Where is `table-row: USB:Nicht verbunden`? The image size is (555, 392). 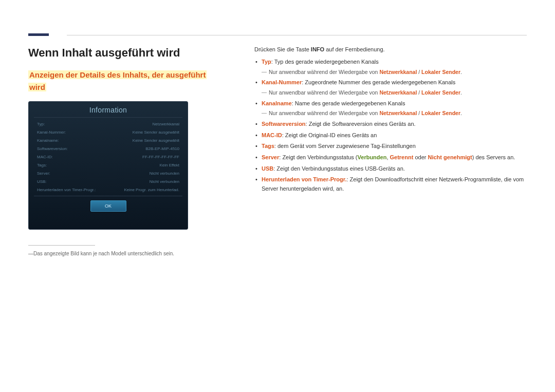 table-row: USB:Nicht verbunden is located at coordinates (108, 181).